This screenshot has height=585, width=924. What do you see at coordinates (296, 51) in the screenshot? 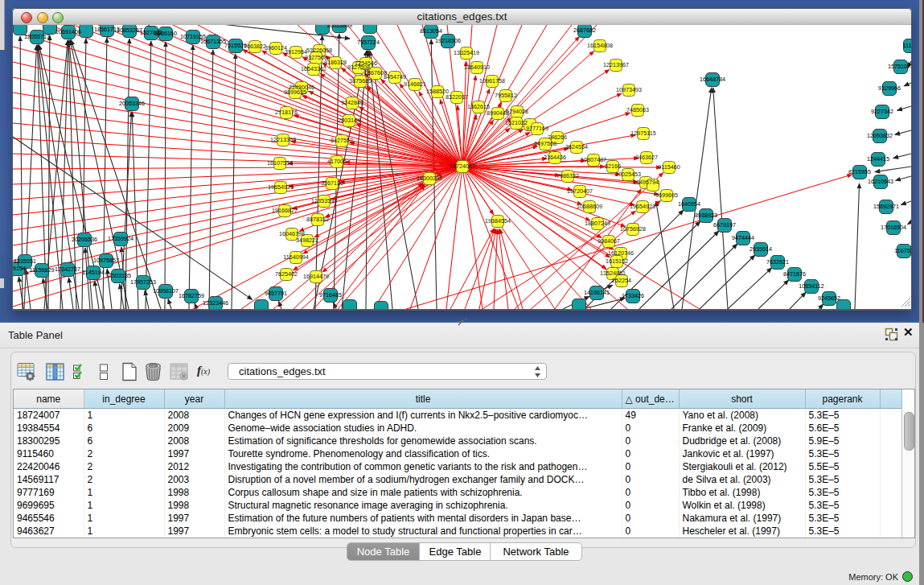
I see `svg-text: 3912954` at bounding box center [296, 51].